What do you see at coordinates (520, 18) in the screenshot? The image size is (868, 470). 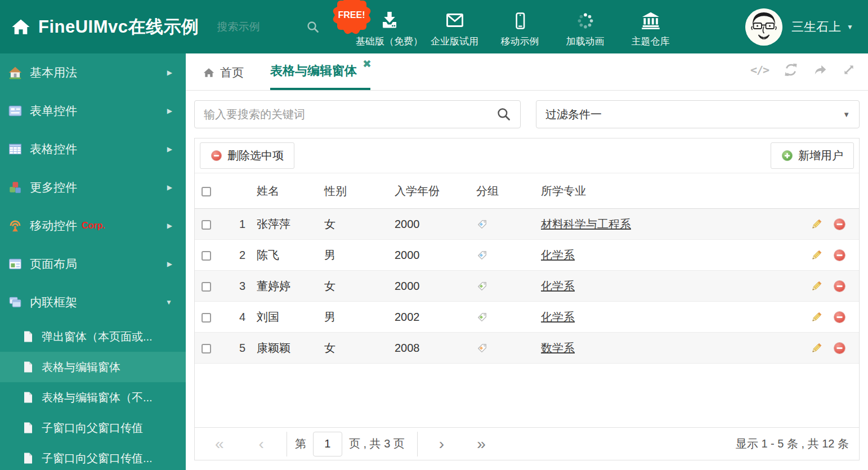 I see `mobile-icon` at bounding box center [520, 18].